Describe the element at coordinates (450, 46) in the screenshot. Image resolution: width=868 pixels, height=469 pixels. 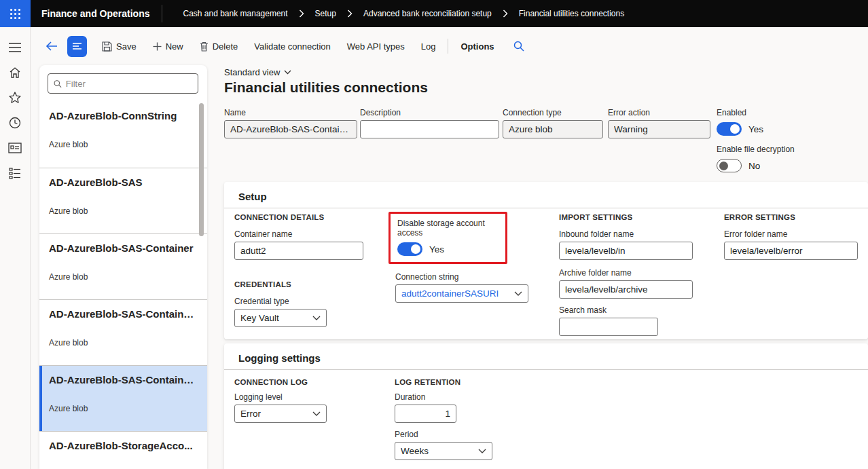
I see `command-bar: Save New Delete Validate connection Web …` at that location.